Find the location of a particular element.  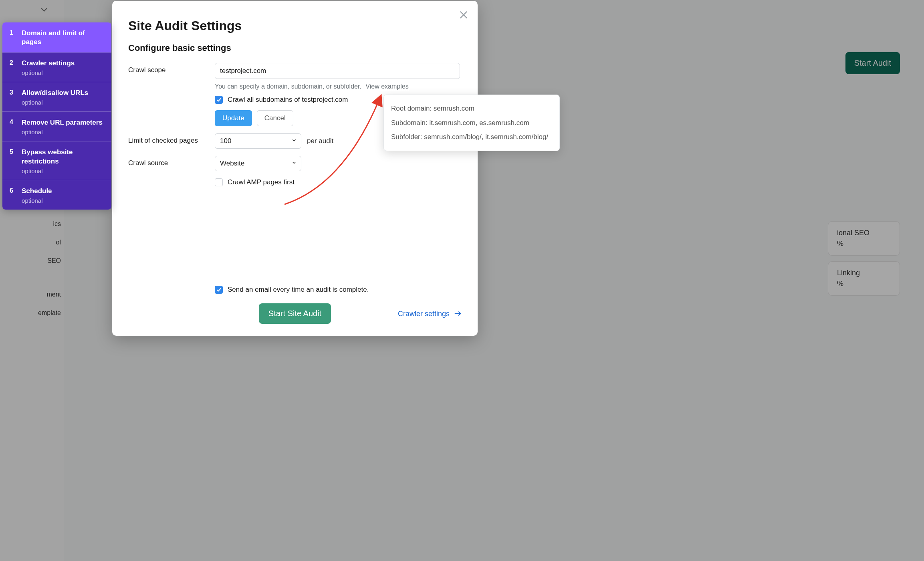

modal-subtitle: Configure basic settings is located at coordinates (295, 48).